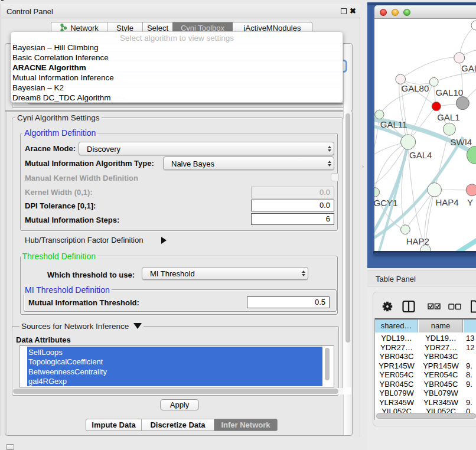  I want to click on svg-text: GAL2, so click(469, 69).